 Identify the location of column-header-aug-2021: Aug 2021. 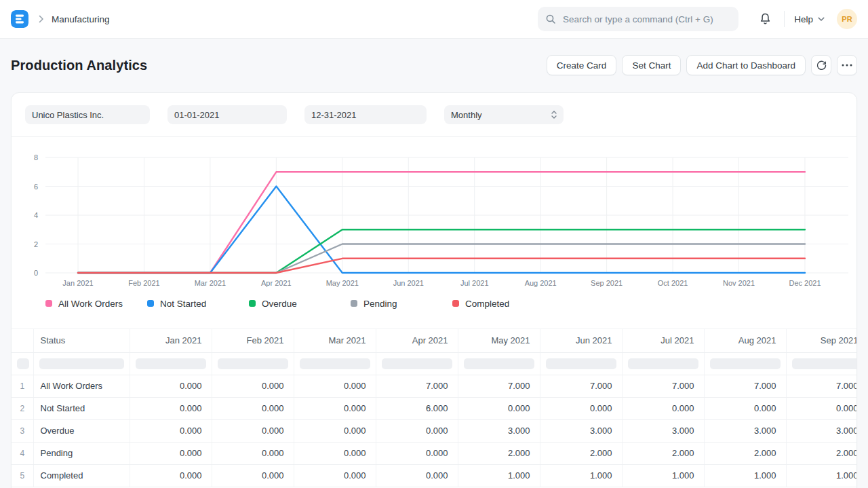
(745, 341).